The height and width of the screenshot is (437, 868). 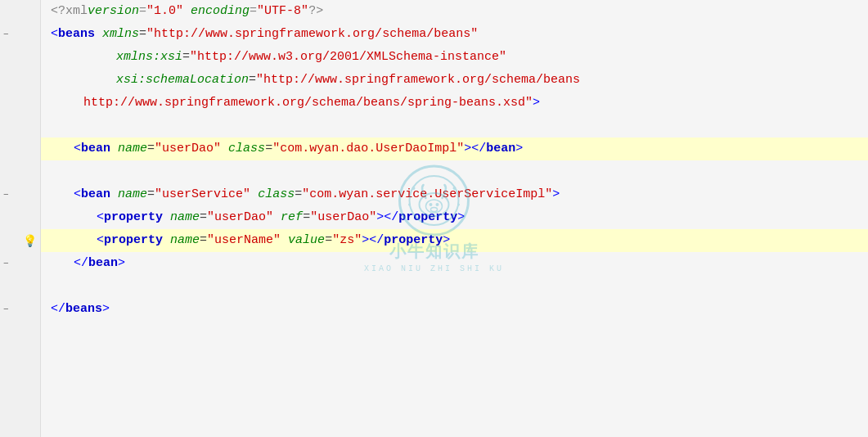 What do you see at coordinates (77, 195) in the screenshot?
I see `bean2-open: <` at bounding box center [77, 195].